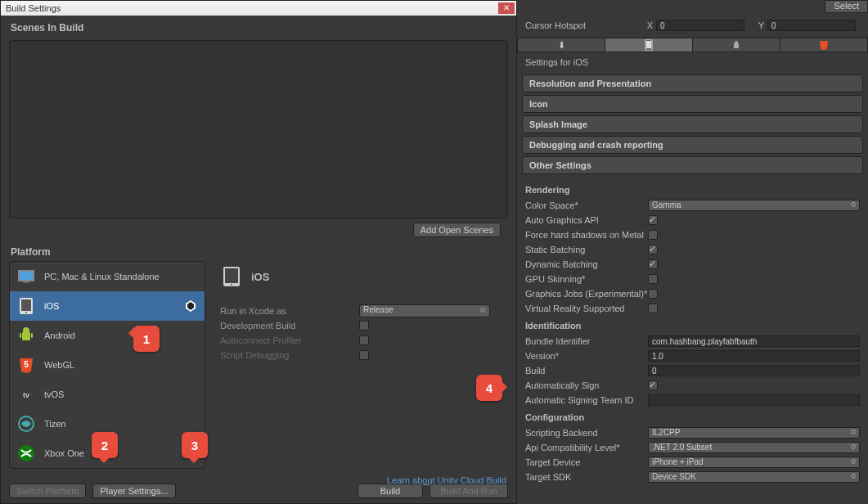  What do you see at coordinates (26, 394) in the screenshot?
I see `tvos-icon: tv` at bounding box center [26, 394].